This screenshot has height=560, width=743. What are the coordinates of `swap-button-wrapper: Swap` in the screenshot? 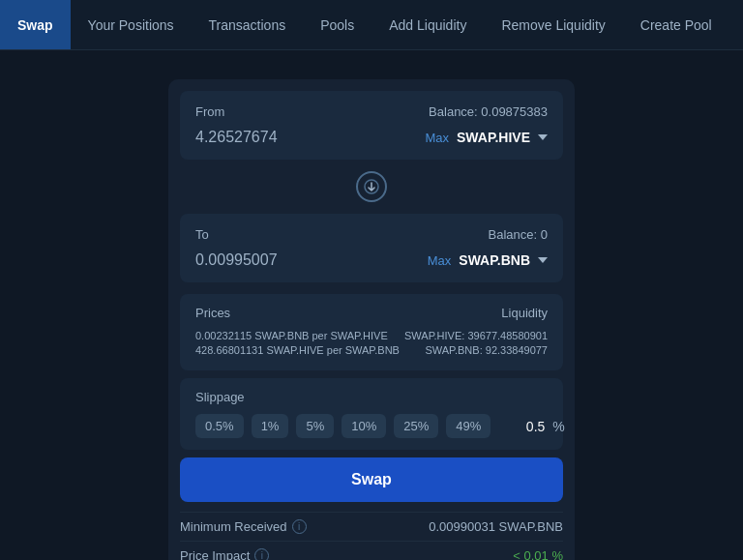 It's located at (372, 480).